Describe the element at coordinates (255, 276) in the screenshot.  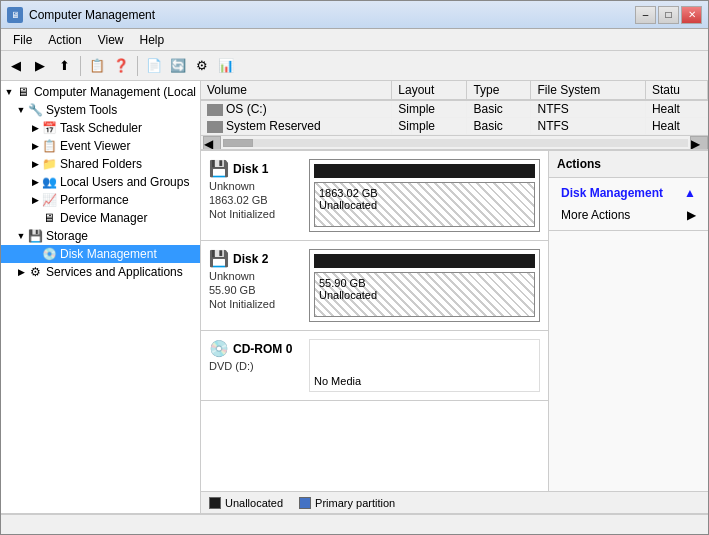
I see `disk2-type: Unknown` at that location.